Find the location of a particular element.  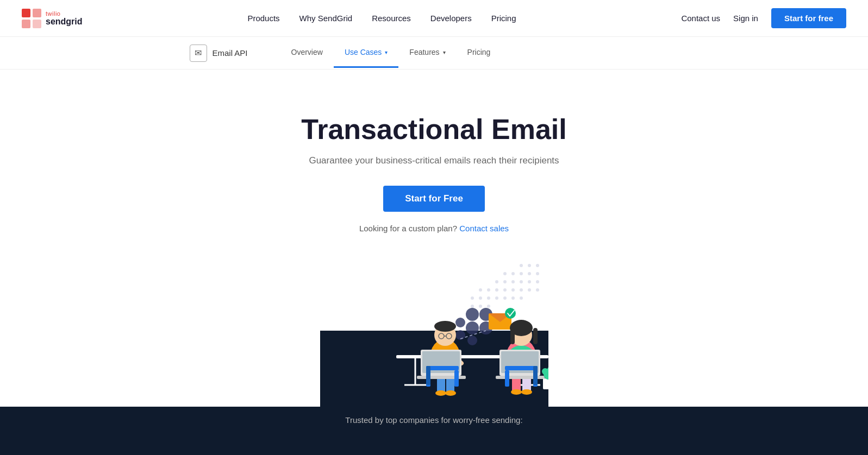

hero-cta-wrapper: Start for Free is located at coordinates (434, 205).